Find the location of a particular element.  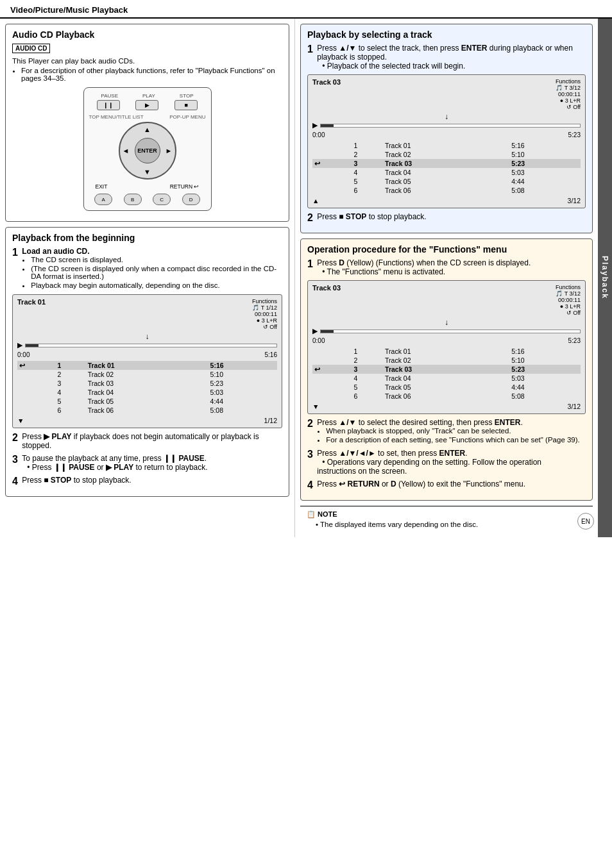

progress-bar-op is located at coordinates (450, 331).